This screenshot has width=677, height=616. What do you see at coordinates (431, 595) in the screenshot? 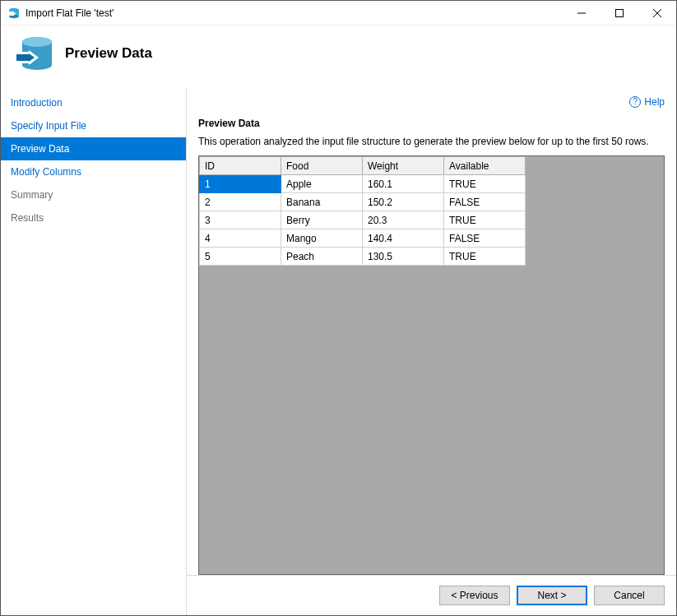
I see `footer: < Previous Next > Cancel` at bounding box center [431, 595].